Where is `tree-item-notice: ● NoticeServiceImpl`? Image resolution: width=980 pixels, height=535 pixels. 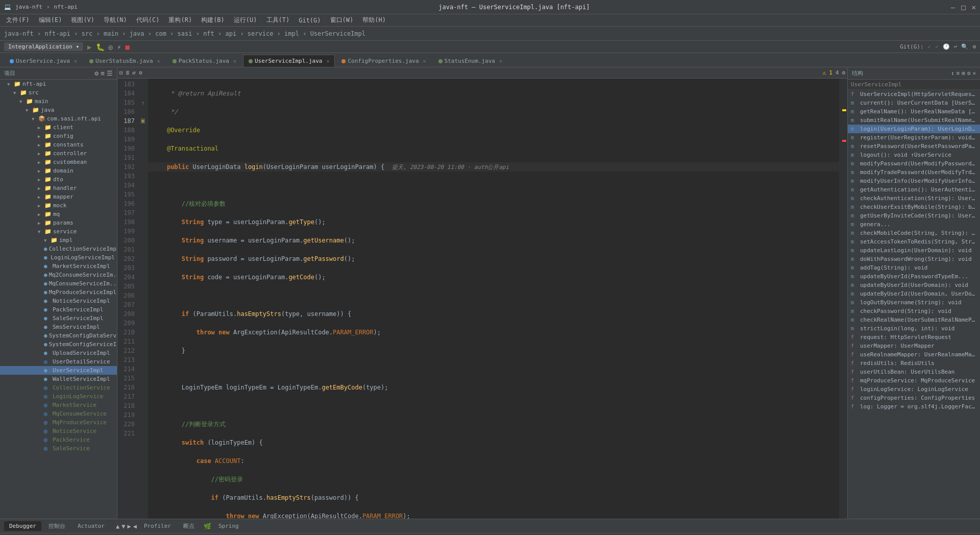 tree-item-notice: ● NoticeServiceImpl is located at coordinates (58, 301).